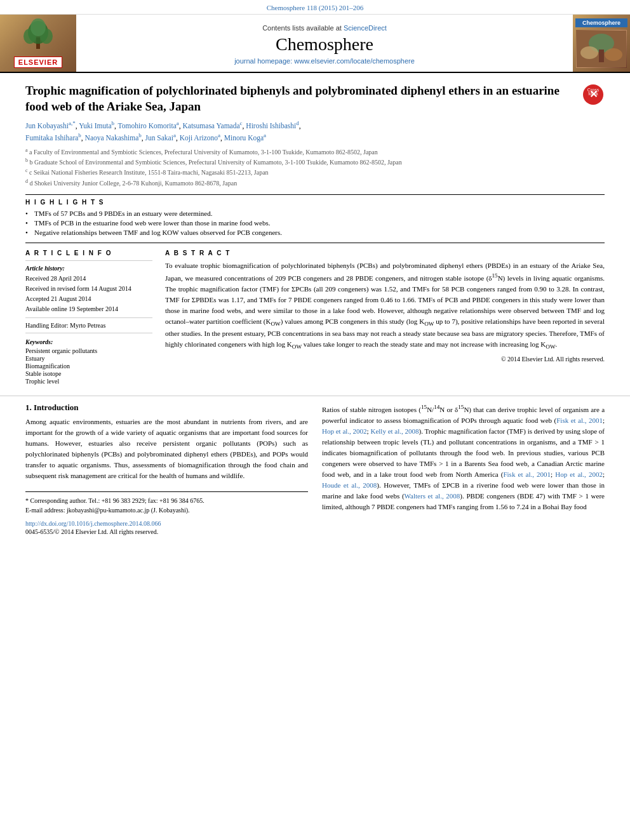 This screenshot has height=840, width=630. What do you see at coordinates (89, 317) in the screenshot?
I see `article-info-column: A R T I C L E I N F O Article history: R…` at bounding box center [89, 317].